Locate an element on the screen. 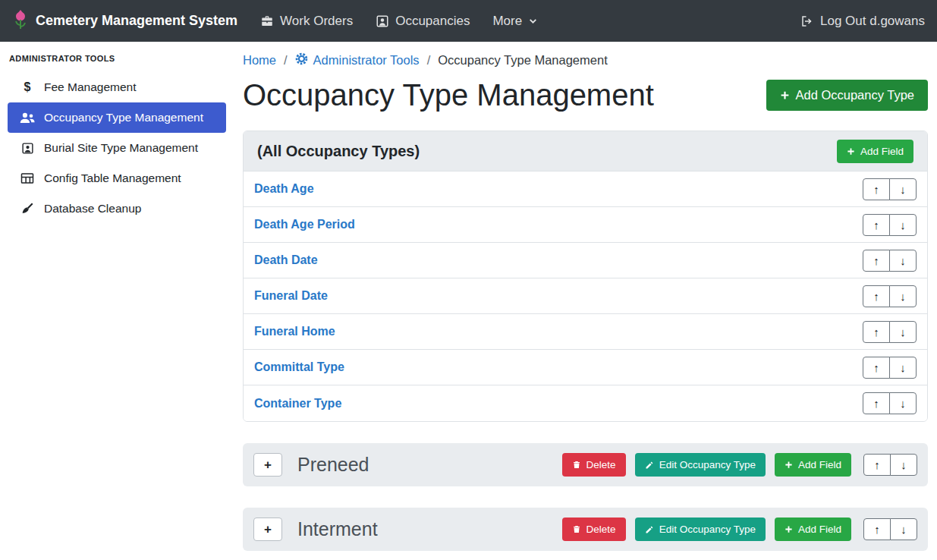 This screenshot has width=937, height=560. sidebar-item-occupancy-type-management: Occupancy Type Management is located at coordinates (117, 118).